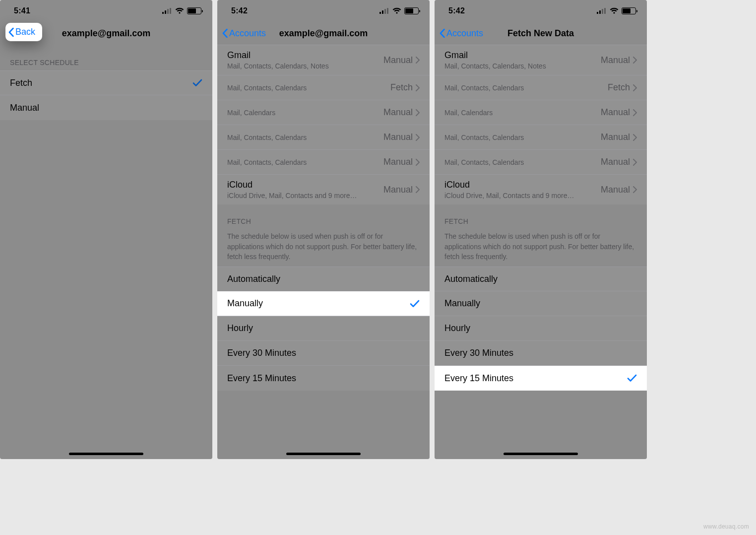 This screenshot has width=756, height=535. Describe the element at coordinates (101, 83) in the screenshot. I see `option-label: Fetch` at that location.